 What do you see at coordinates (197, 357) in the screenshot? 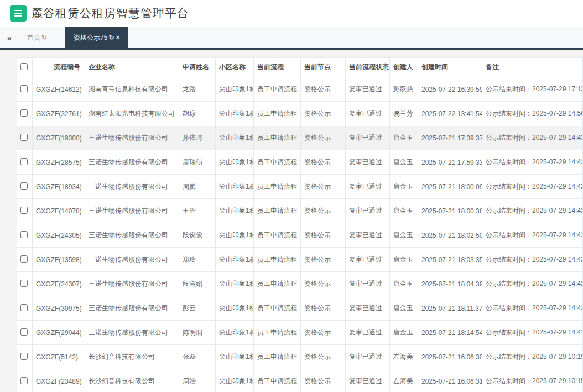
I see `table-cell: 张磊` at bounding box center [197, 357].